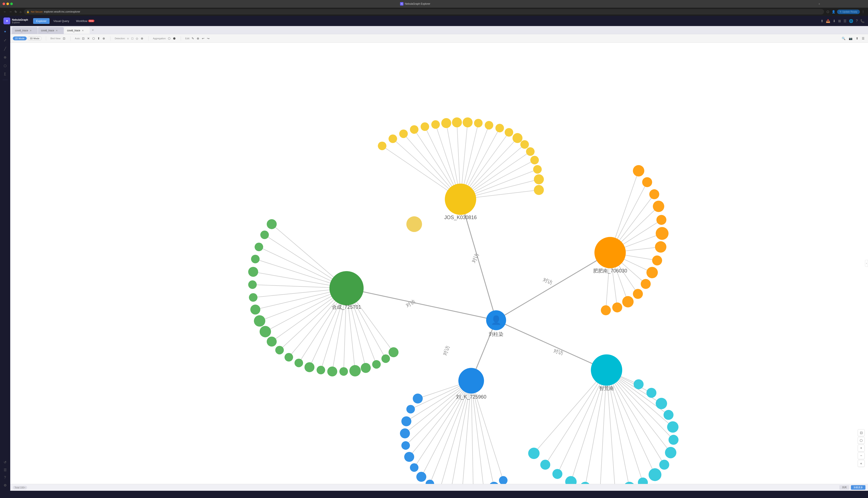 The image size is (868, 498). Describe the element at coordinates (4, 4) in the screenshot. I see `close-traffic-light` at that location.